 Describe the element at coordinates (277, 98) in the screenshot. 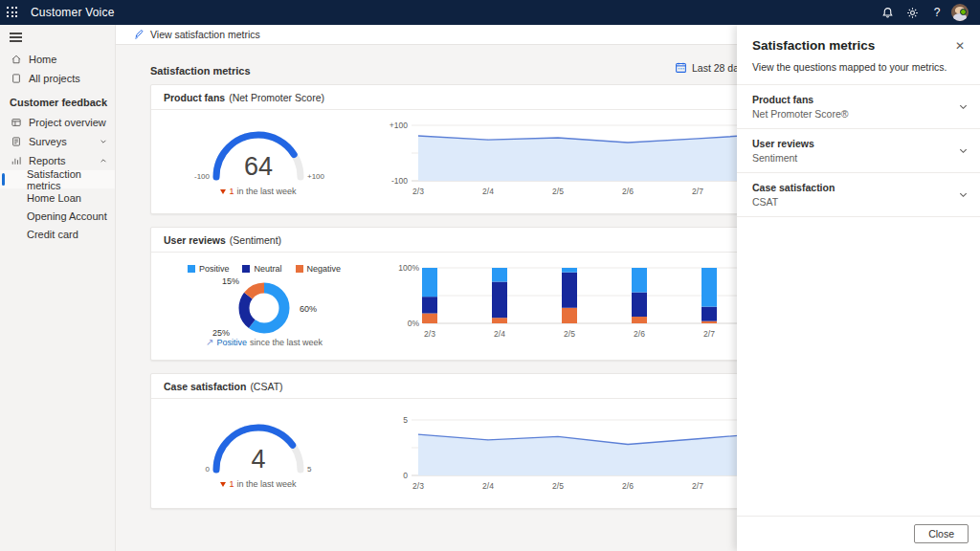

I see `card-title-qualifier: (Net Promoter Score)` at that location.